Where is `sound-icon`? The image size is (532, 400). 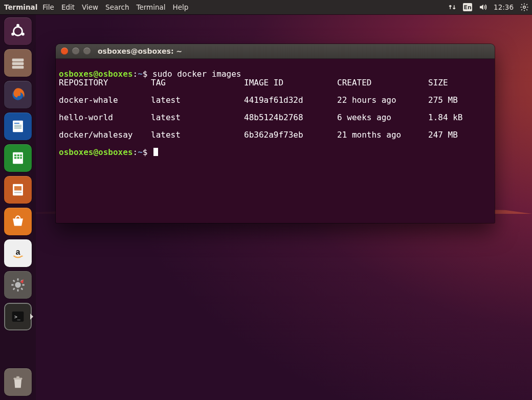 sound-icon is located at coordinates (483, 7).